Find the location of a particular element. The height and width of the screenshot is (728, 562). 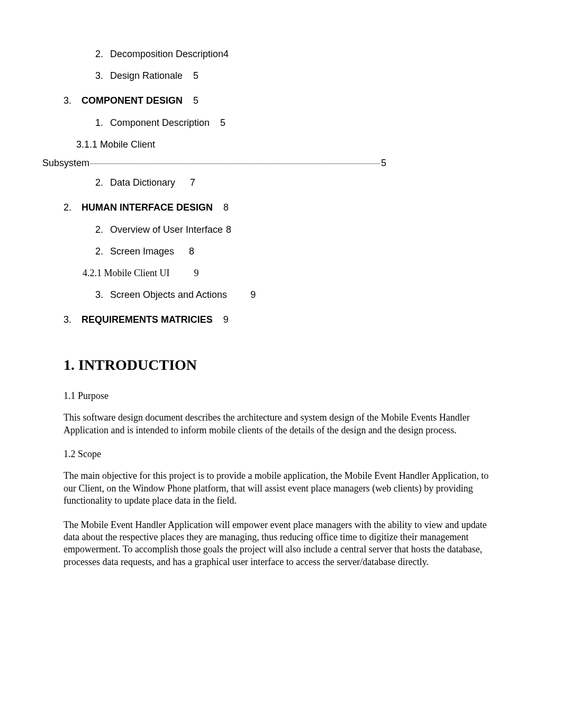

toc-item: 2. Data Dictionary 7 is located at coordinates (297, 183).